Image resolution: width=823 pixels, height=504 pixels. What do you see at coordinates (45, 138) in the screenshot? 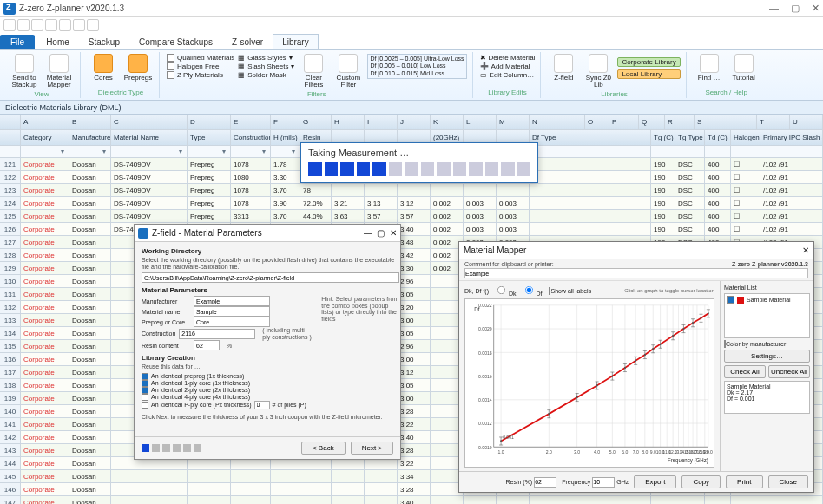
I see `column-header: Category` at bounding box center [45, 138].